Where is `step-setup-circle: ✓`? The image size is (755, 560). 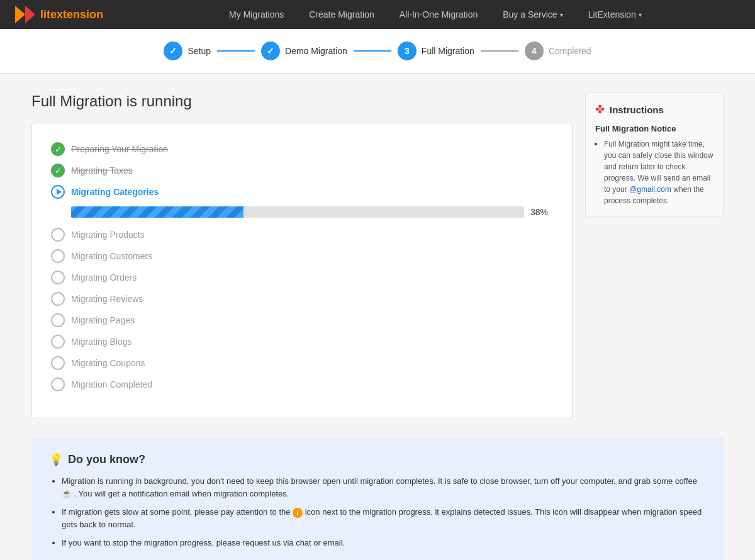
step-setup-circle: ✓ is located at coordinates (173, 51).